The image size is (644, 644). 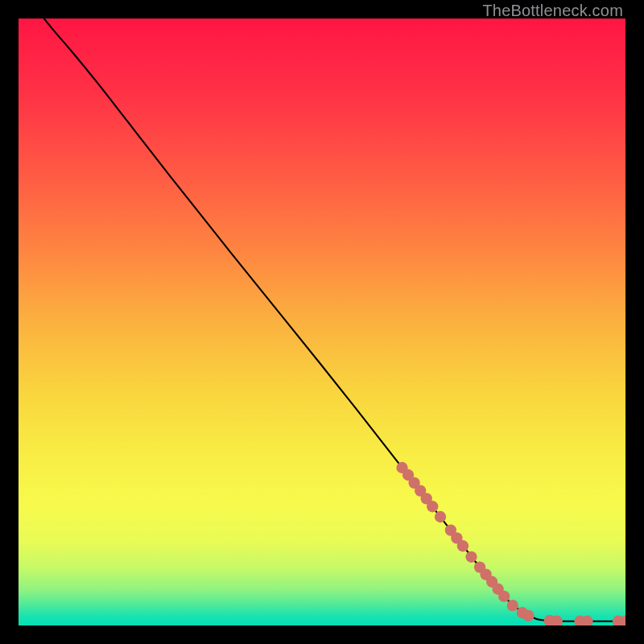 What do you see at coordinates (552, 11) in the screenshot?
I see `watermark-text: TheBottleneck.com` at bounding box center [552, 11].